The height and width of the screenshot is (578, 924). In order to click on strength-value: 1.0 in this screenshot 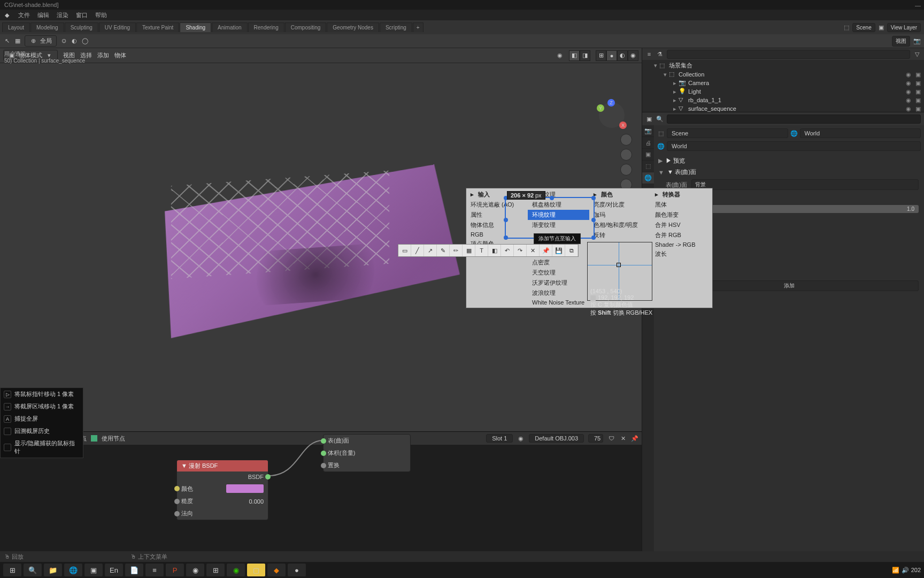, I will do `click(805, 209)`.